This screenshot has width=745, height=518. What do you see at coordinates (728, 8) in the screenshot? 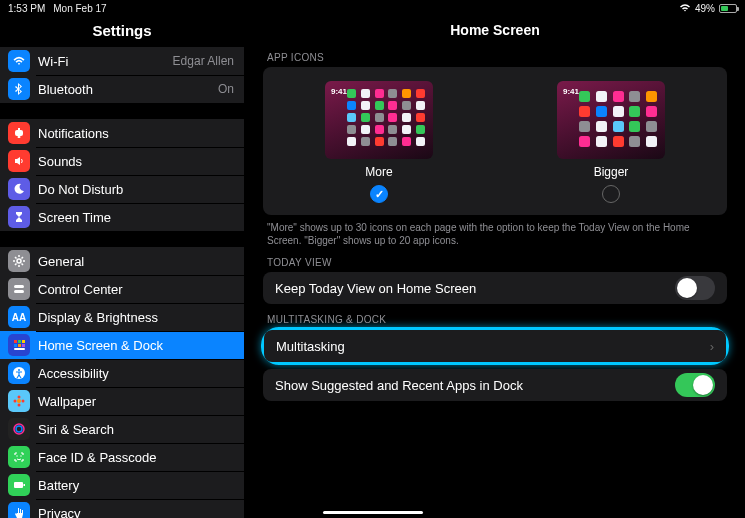
I see `battery-icon` at bounding box center [728, 8].